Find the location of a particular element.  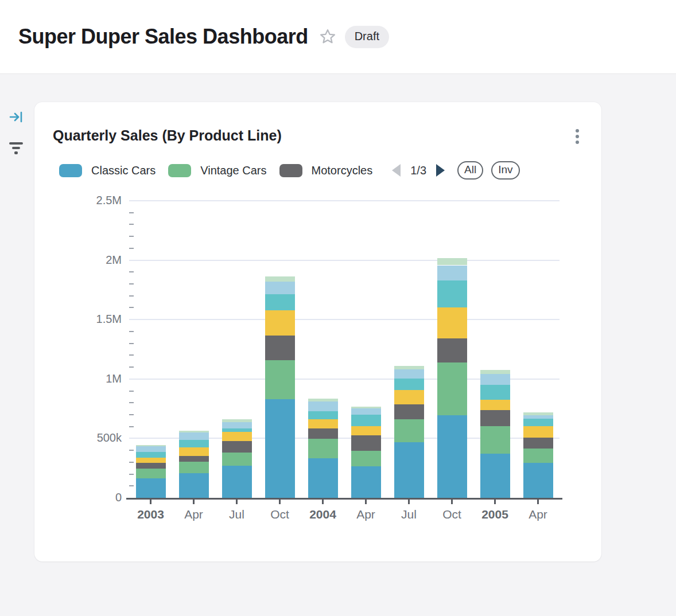

arrow-to-line-icon is located at coordinates (16, 117).